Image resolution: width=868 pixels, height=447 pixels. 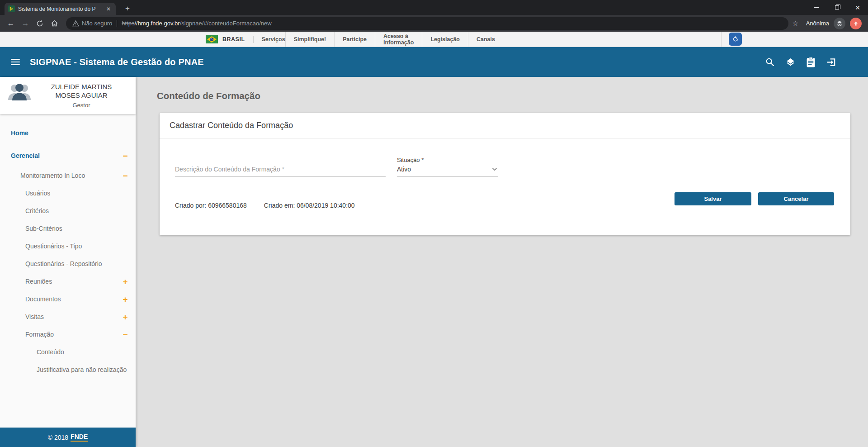 I want to click on back-icon: ←, so click(x=11, y=24).